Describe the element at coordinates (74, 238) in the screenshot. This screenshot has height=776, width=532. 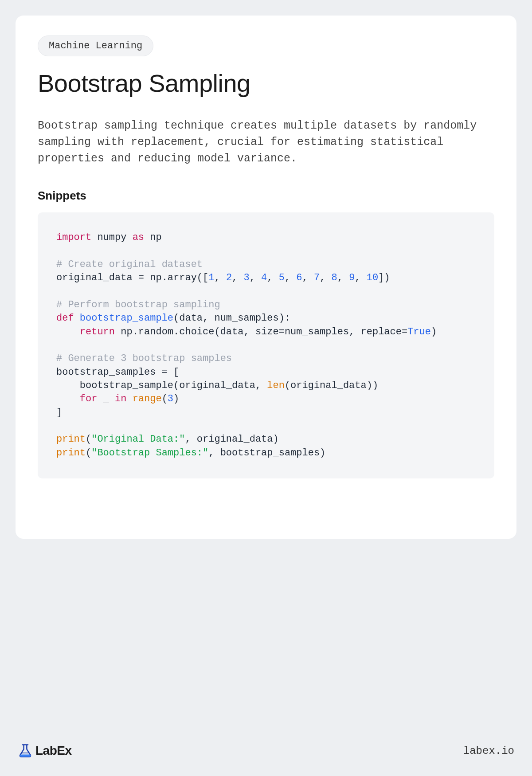
I see `keyword-import: import` at that location.